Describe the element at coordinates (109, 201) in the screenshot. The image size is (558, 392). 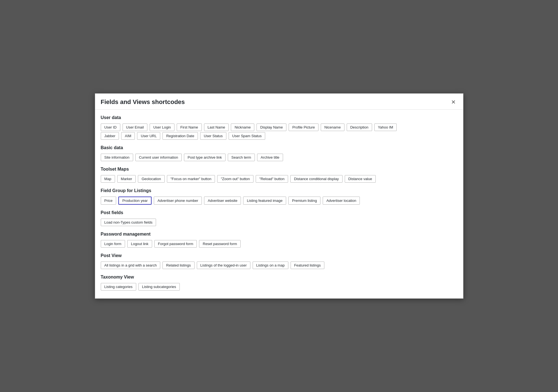
I see `tag-btn-price: Price` at that location.